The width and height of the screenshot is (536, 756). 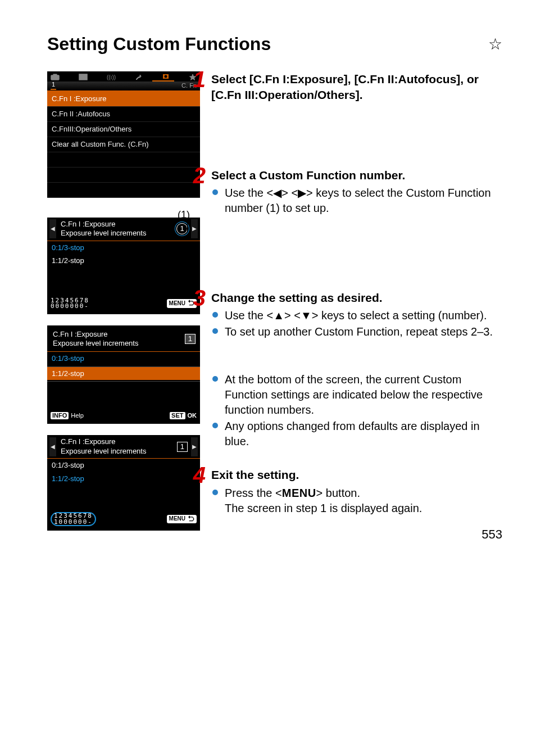 I want to click on sub-tab-num: 1, so click(x=53, y=85).